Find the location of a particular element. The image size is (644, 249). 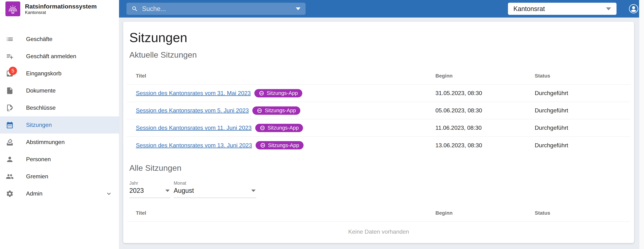

brand-header: Ratsinformationssystem Kantonsrat is located at coordinates (60, 9).